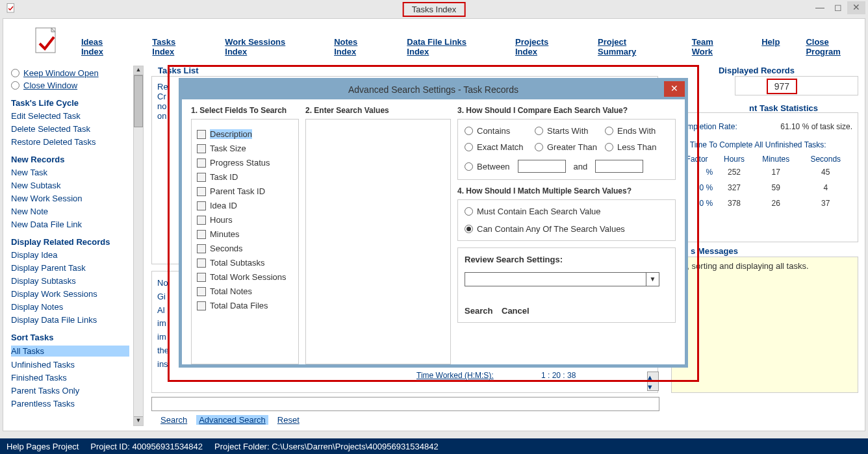 The width and height of the screenshot is (868, 454). What do you see at coordinates (478, 310) in the screenshot?
I see `dialog-search-button: Search` at bounding box center [478, 310].